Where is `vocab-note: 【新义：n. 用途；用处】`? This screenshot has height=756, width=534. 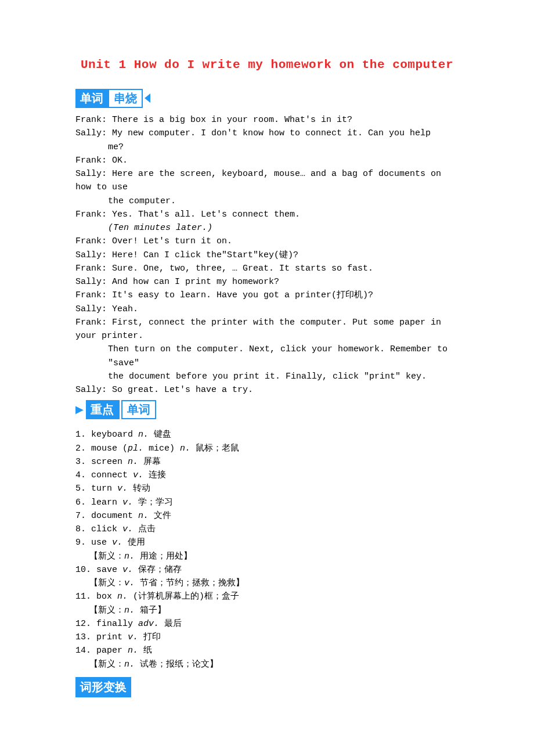
vocab-note: 【新义：n. 用途；用处】 is located at coordinates (267, 556).